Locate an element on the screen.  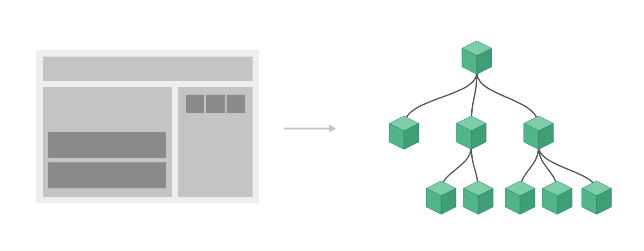
wireframe-header is located at coordinates (148, 69).